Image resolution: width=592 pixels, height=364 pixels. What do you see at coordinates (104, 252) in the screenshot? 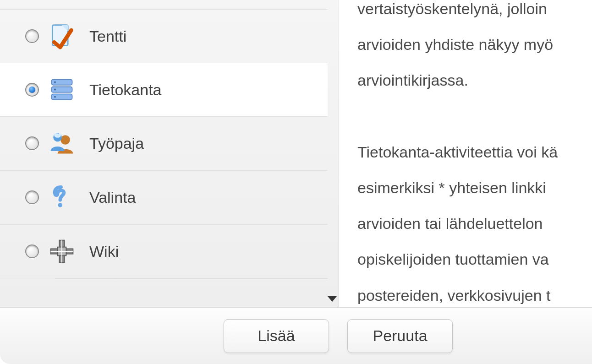
I see `activity-label-wiki: Wiki` at bounding box center [104, 252].